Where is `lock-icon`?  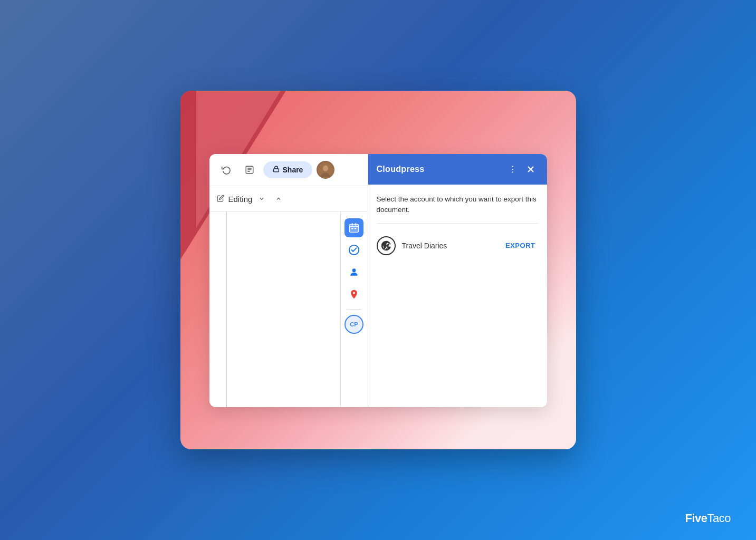 lock-icon is located at coordinates (276, 170).